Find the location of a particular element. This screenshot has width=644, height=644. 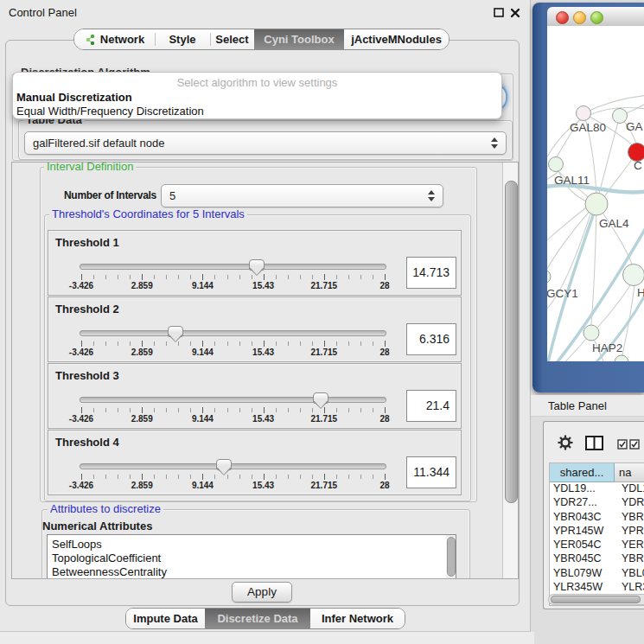

network-canvas: GAL80GACGAL11GAL4GCY1HHAP2 is located at coordinates (596, 194).